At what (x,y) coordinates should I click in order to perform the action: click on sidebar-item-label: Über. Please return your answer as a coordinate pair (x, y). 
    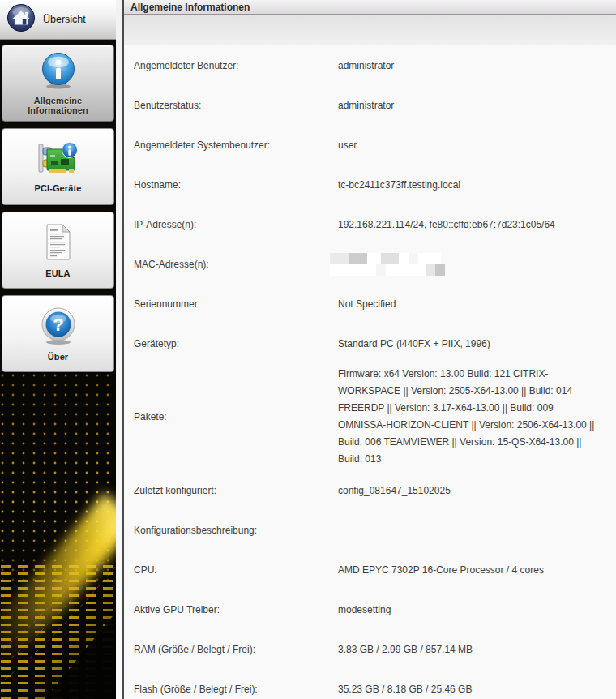
    Looking at the image, I should click on (58, 357).